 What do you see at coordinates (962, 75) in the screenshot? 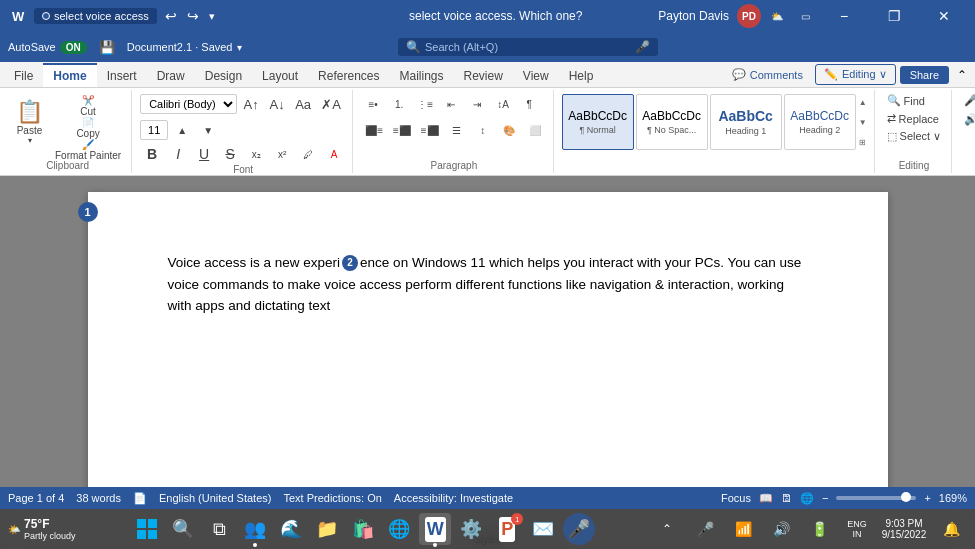
I see `ribbon-collapse-button: ⌃` at bounding box center [962, 75].